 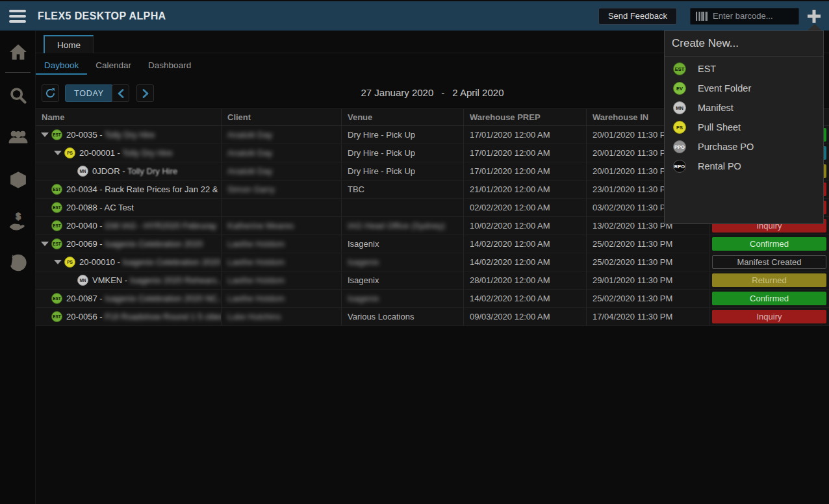 What do you see at coordinates (648, 281) in the screenshot?
I see `warehouse-in-cell: 29/01/2020 11:30 PM` at bounding box center [648, 281].